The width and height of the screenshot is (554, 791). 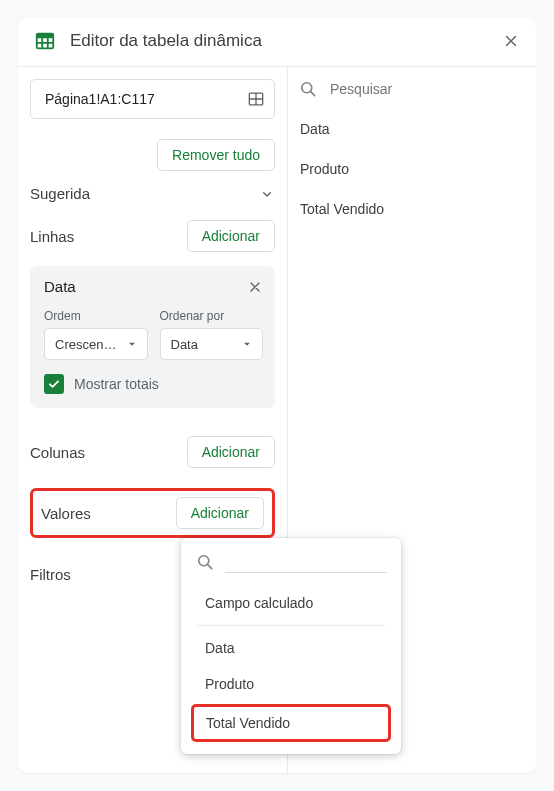 What do you see at coordinates (291, 601) in the screenshot?
I see `calculated-field-option: Campo calculado` at bounding box center [291, 601].